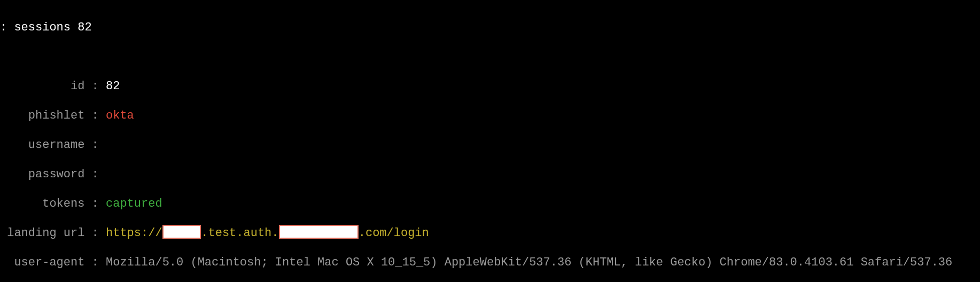 The image size is (980, 282). I want to click on label-phishlet: phishlet, so click(46, 116).